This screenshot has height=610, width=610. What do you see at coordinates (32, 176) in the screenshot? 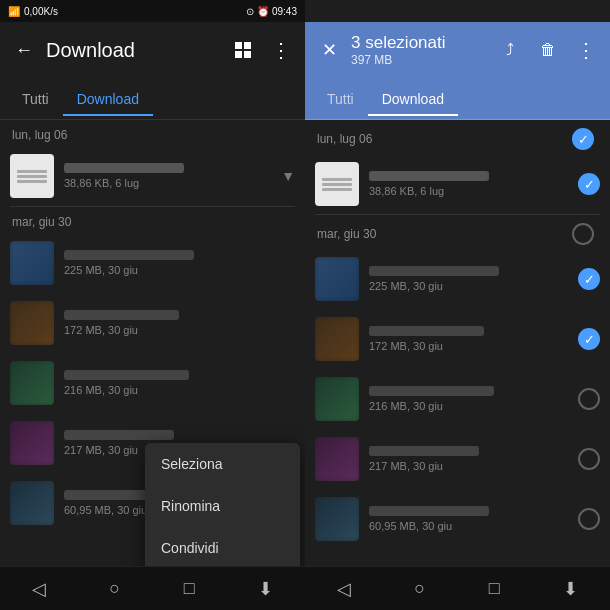
I see `doc-thumbnail` at bounding box center [32, 176].